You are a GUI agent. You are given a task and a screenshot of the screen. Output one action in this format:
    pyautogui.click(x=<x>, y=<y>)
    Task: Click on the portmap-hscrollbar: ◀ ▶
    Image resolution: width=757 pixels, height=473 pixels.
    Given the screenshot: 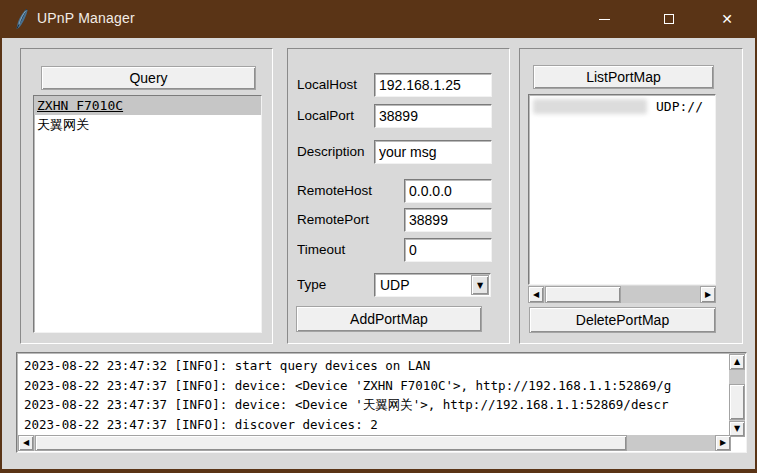 What is the action you would take?
    pyautogui.click(x=622, y=294)
    